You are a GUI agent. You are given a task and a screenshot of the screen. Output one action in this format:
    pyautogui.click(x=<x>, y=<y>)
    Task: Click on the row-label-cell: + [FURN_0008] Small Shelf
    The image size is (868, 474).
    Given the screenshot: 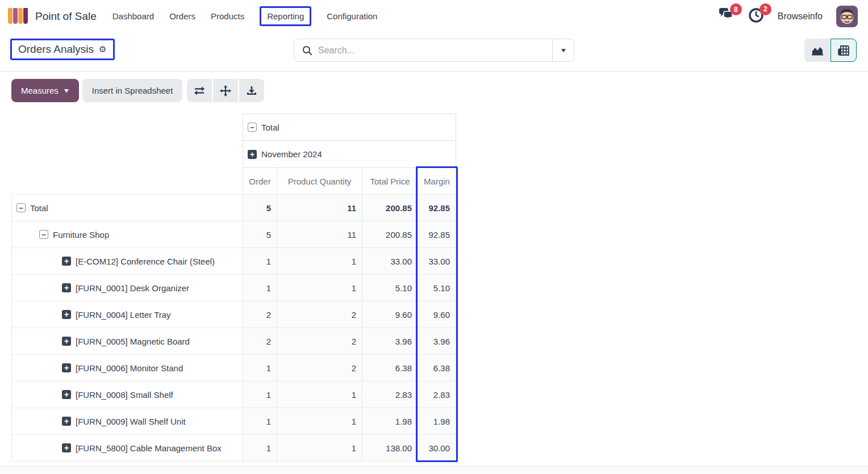 What is the action you would take?
    pyautogui.click(x=127, y=395)
    